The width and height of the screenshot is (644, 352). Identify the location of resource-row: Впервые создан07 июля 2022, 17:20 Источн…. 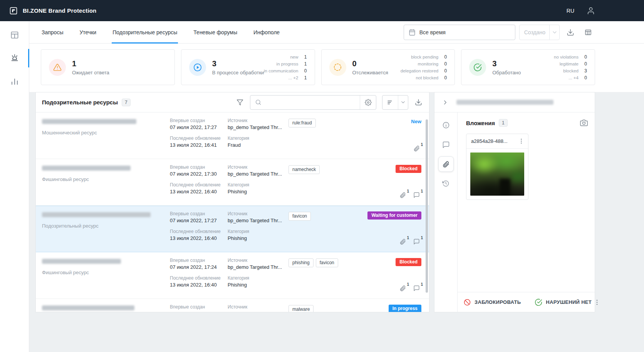
(233, 305).